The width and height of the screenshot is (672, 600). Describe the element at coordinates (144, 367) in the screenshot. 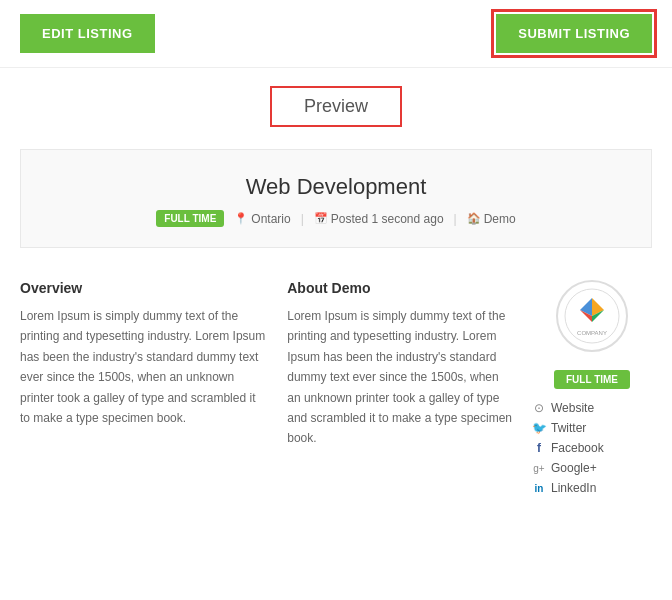

I see `overview-text: Lorem Ipsum is simply dummy text of the …` at that location.